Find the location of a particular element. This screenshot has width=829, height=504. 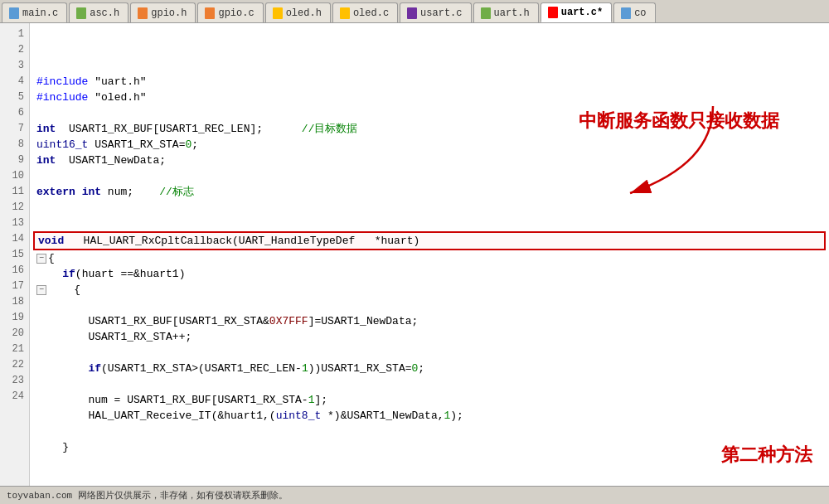

line-num-23: 23 is located at coordinates (15, 381).